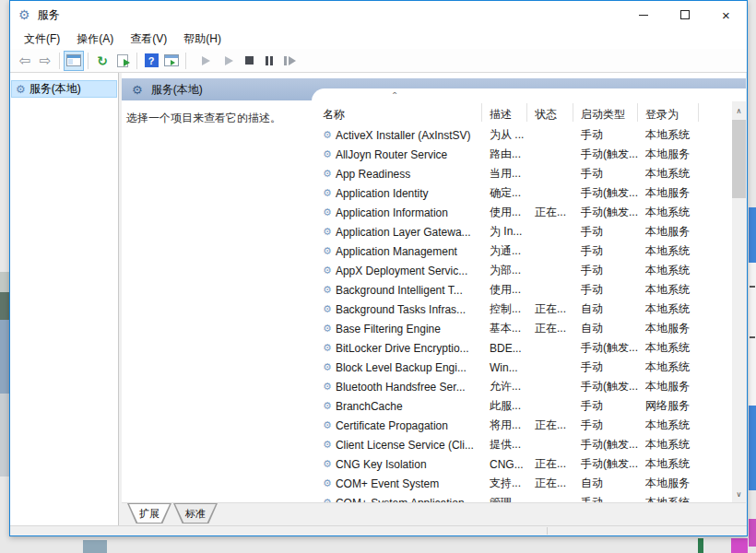 This screenshot has height=553, width=756. I want to click on service-name: Background Tasks Infras..., so click(400, 310).